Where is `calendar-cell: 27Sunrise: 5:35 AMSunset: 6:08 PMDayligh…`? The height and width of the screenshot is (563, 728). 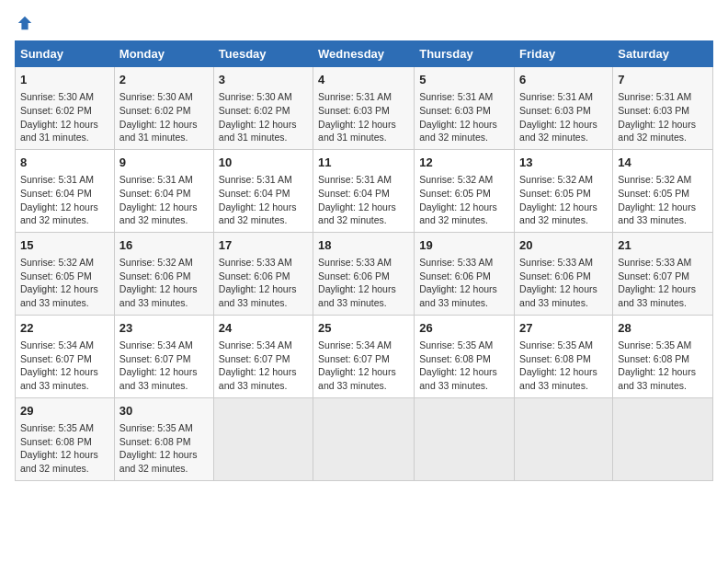 calendar-cell: 27Sunrise: 5:35 AMSunset: 6:08 PMDayligh… is located at coordinates (564, 356).